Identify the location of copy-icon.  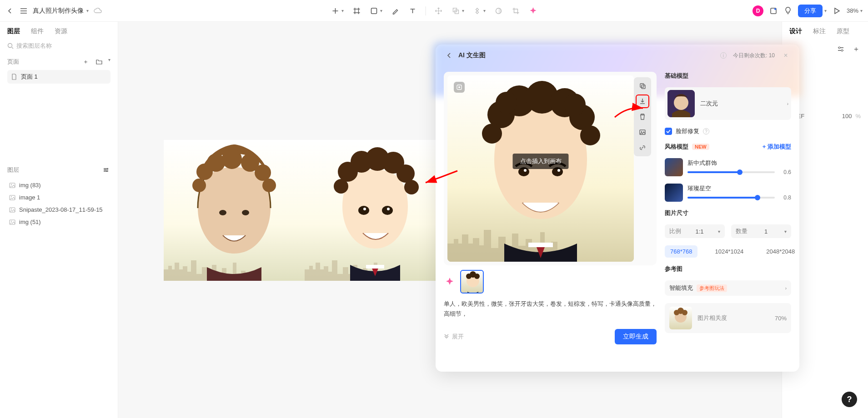
(642, 86).